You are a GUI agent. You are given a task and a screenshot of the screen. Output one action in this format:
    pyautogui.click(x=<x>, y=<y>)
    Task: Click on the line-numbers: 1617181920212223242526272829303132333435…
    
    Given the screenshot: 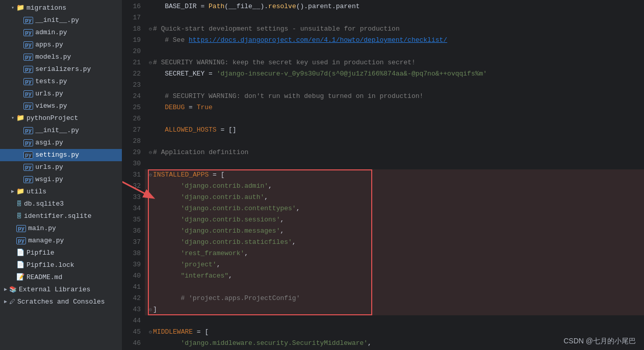 What is the action you would take?
    pyautogui.click(x=134, y=175)
    